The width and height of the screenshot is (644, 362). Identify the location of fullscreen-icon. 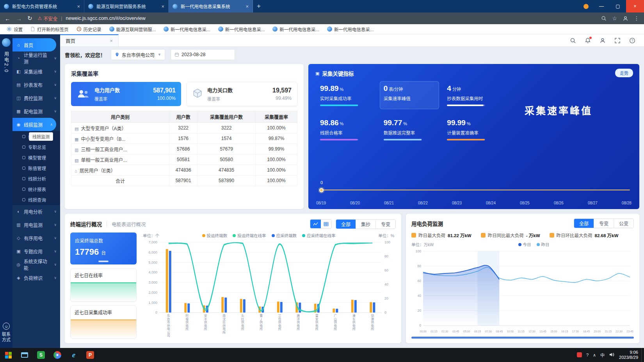
(617, 41).